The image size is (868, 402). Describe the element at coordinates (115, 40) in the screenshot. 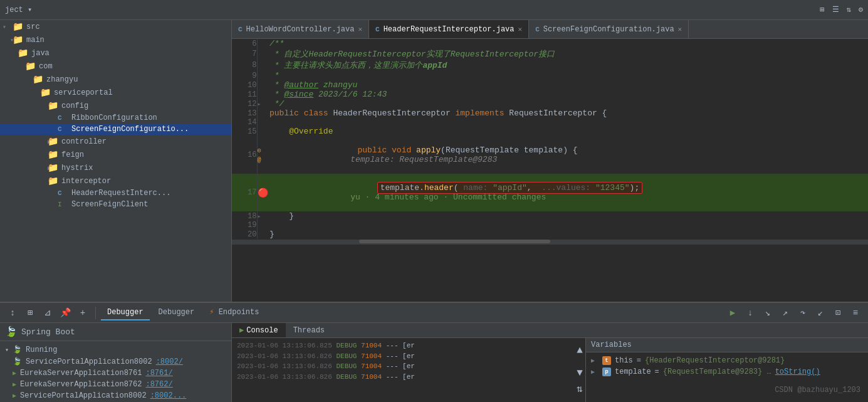

I see `tree-item-main: ▾ 📁 main` at that location.